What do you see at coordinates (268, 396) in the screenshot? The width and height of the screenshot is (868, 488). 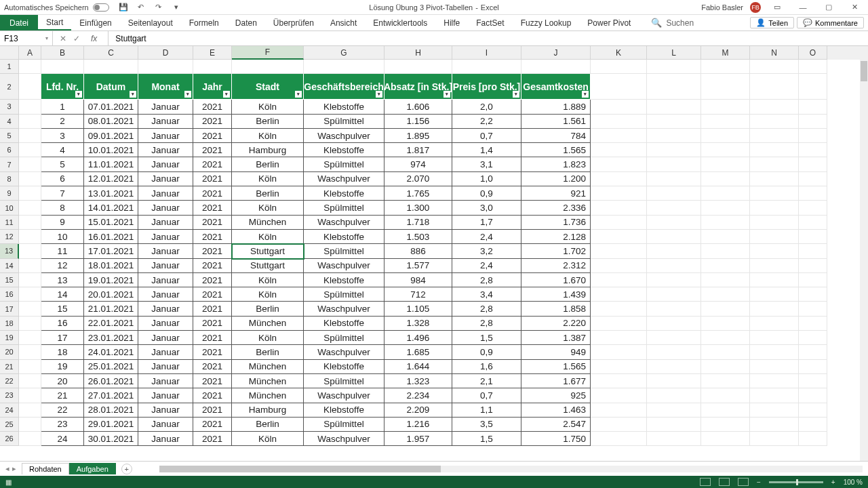 I see `table-cell: München` at bounding box center [268, 396].